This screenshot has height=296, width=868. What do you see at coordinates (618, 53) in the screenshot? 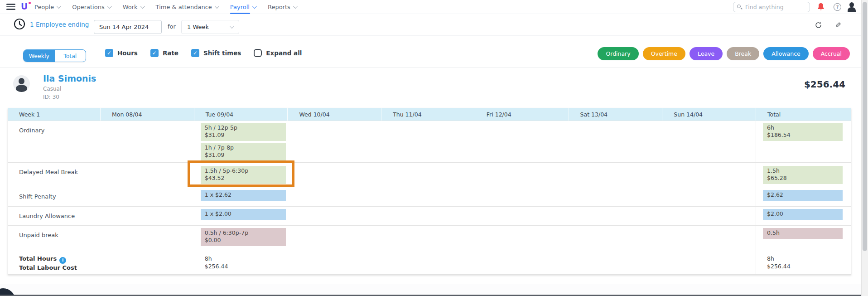
I see `legend-ordinary: Ordinary` at bounding box center [618, 53].